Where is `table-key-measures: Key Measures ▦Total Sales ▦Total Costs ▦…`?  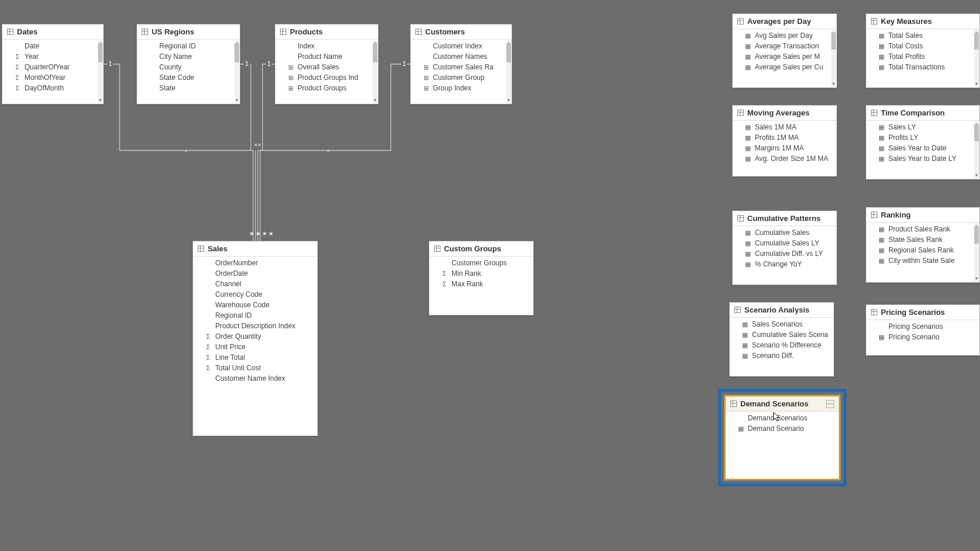 table-key-measures: Key Measures ▦Total Sales ▦Total Costs ▦… is located at coordinates (923, 51).